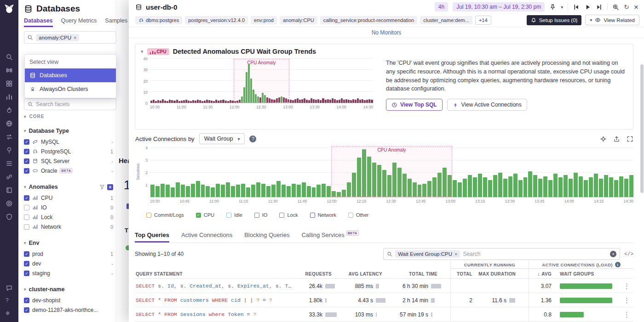 This screenshot has height=322, width=644. Describe the element at coordinates (588, 7) in the screenshot. I see `play-icon` at that location.